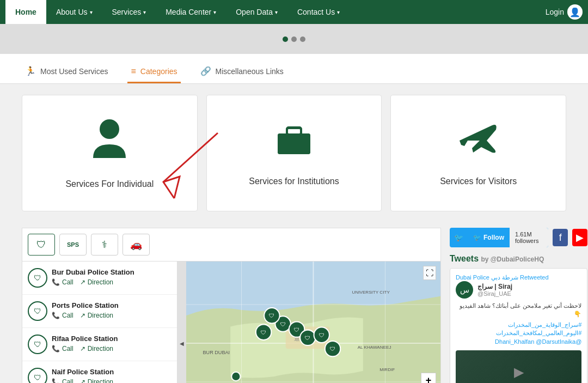 The width and height of the screenshot is (588, 383). I want to click on media-arrow-icon: ▾, so click(215, 12).